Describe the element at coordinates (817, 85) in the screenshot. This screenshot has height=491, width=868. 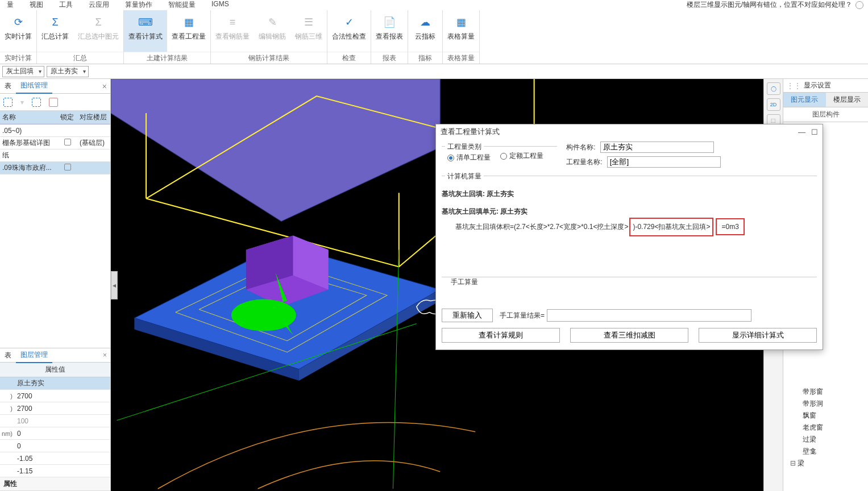
I see `panel-title: 显示设置` at that location.